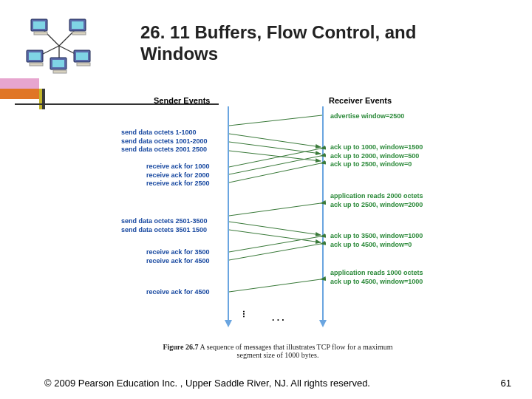  Describe the element at coordinates (244, 314) in the screenshot. I see `sender-ellipsis: ···` at that location.